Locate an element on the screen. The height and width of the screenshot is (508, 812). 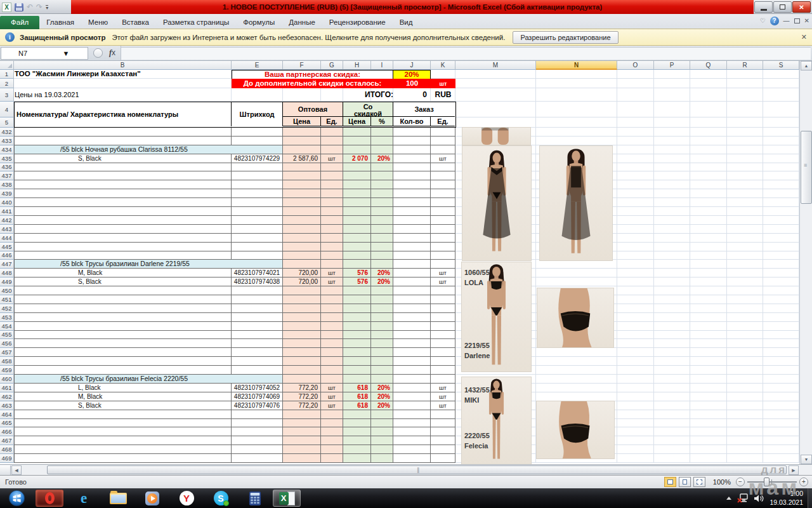
tab-data: Данные is located at coordinates (302, 23).